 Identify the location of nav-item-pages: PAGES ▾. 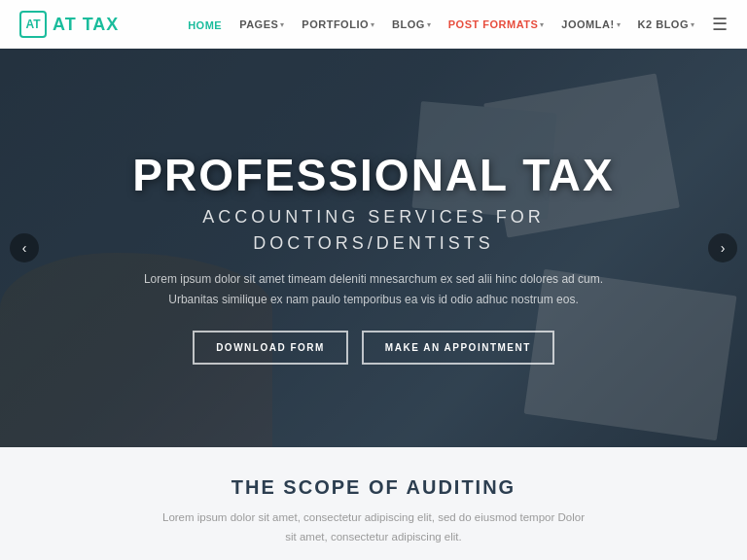
(262, 24).